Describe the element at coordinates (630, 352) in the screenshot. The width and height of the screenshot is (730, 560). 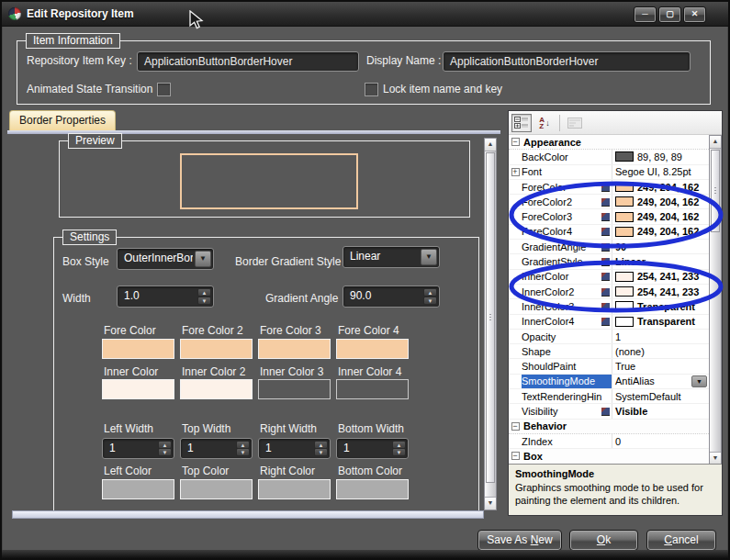
I see `property-value: (none)` at that location.